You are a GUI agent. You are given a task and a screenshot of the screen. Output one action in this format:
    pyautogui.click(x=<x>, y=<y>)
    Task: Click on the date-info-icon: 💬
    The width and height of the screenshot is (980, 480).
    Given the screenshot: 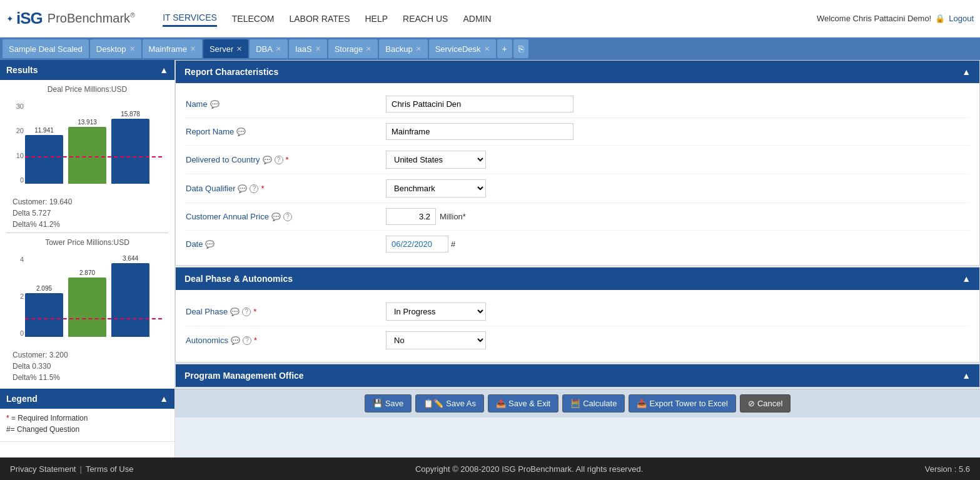 What is the action you would take?
    pyautogui.click(x=210, y=244)
    